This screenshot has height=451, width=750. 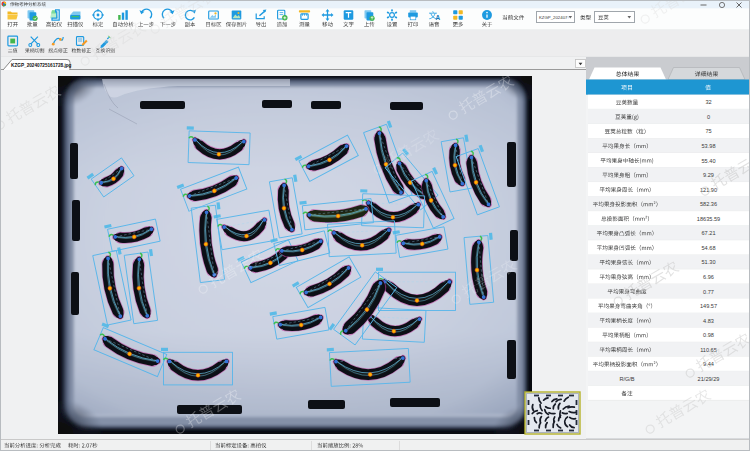 I want to click on svg-text: 4.83, so click(x=708, y=321).